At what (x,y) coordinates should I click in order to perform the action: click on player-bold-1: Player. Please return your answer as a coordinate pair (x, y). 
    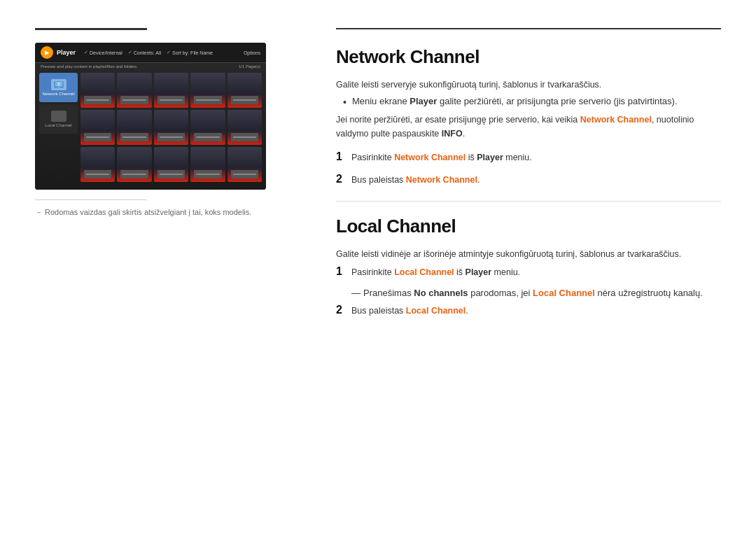
    Looking at the image, I should click on (423, 101).